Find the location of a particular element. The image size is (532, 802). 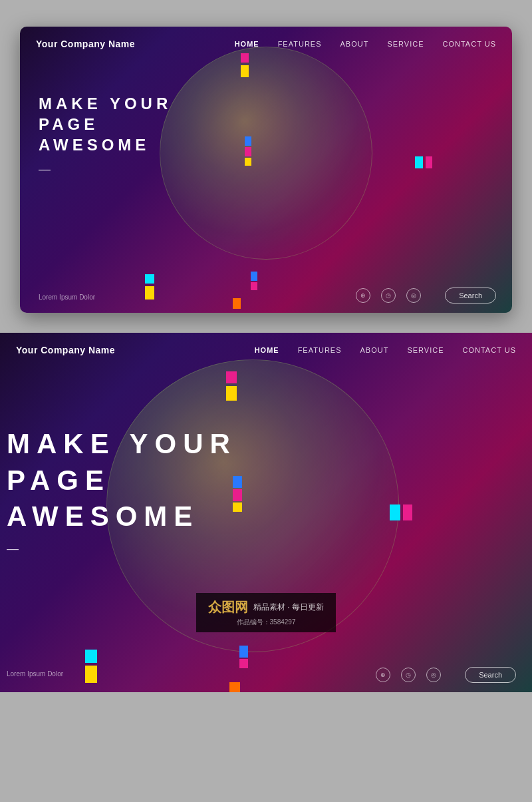

full-nav-service: SERVICE is located at coordinates (426, 350).